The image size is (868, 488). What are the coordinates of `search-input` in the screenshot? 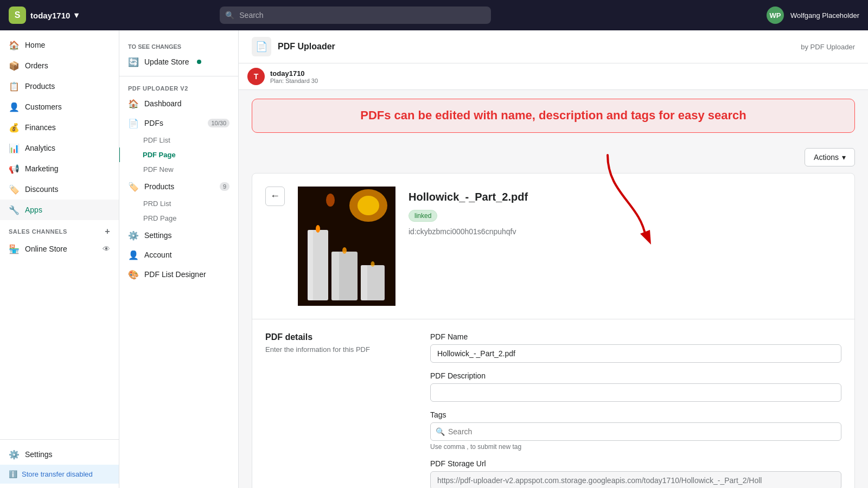 It's located at (355, 15).